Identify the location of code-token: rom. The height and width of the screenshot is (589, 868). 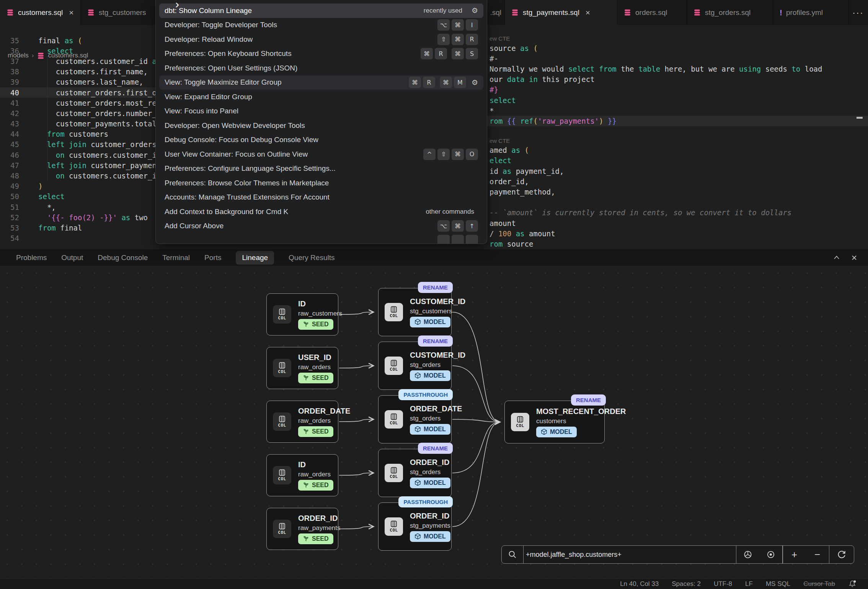
(496, 244).